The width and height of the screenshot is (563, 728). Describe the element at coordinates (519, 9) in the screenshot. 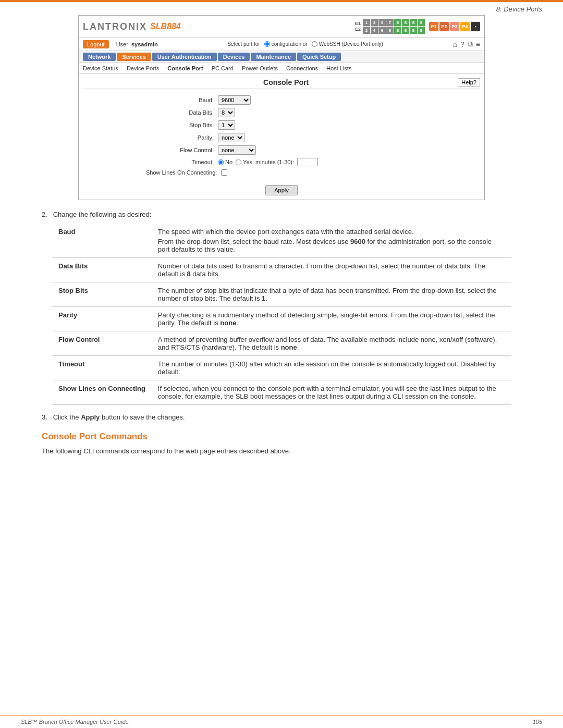

I see `chapter-title: 8: Device Ports` at that location.